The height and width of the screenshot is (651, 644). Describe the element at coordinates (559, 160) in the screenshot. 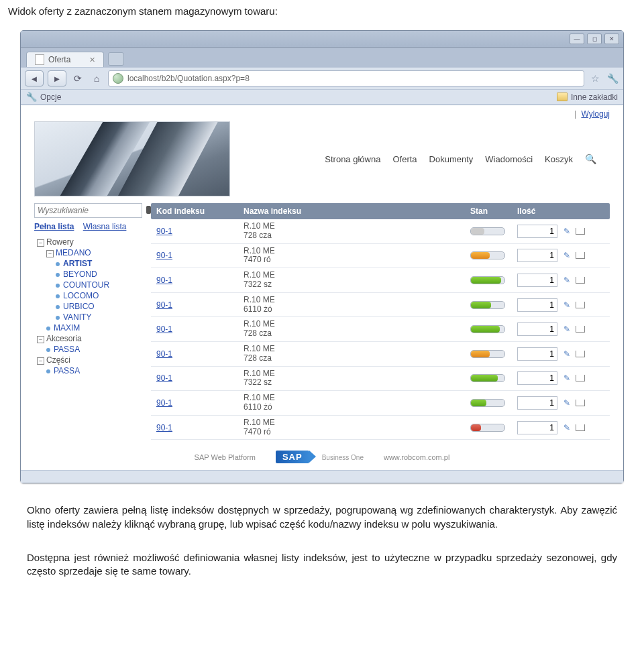

I see `nav-cart: Koszyk` at that location.